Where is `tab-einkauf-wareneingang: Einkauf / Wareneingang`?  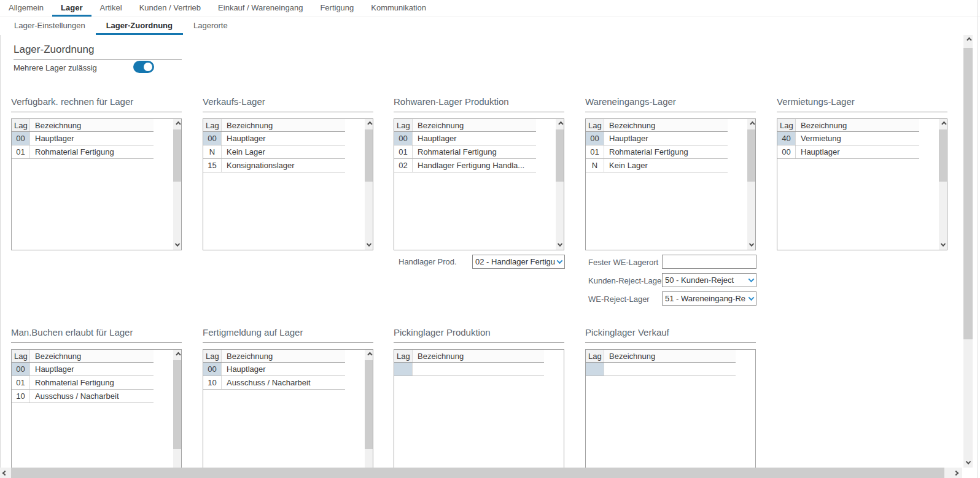
tab-einkauf-wareneingang: Einkauf / Wareneingang is located at coordinates (260, 9).